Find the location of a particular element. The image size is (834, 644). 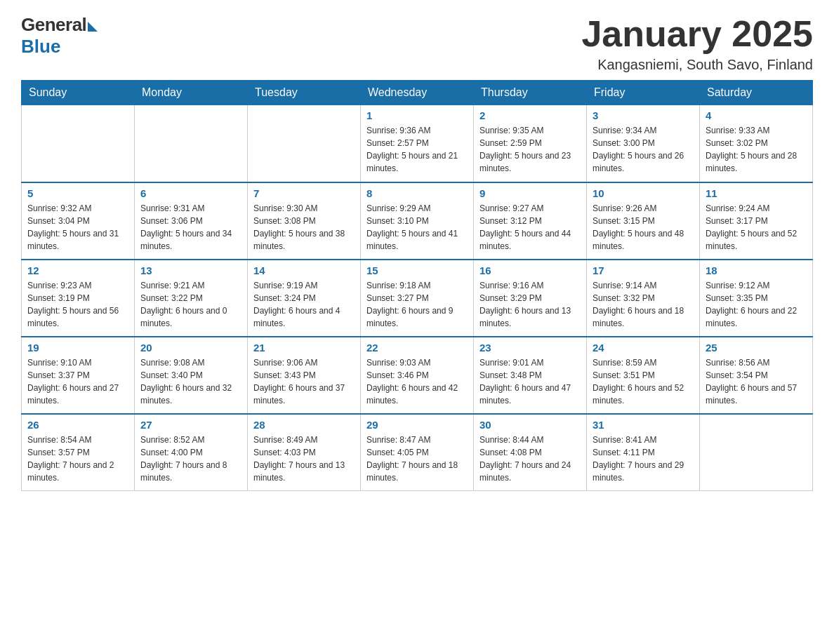

day-info: Sunrise: 9:34 AM Sunset: 3:00 PM Dayligh… is located at coordinates (643, 149).